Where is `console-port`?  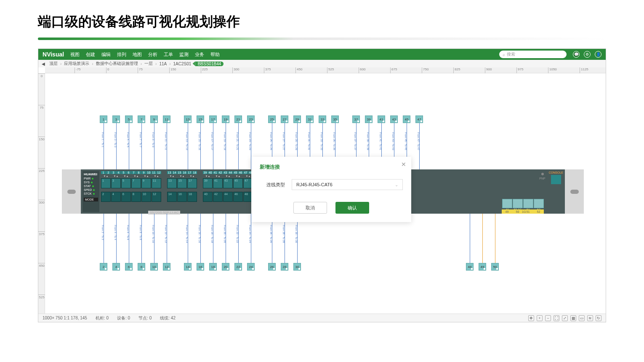 console-port is located at coordinates (556, 180).